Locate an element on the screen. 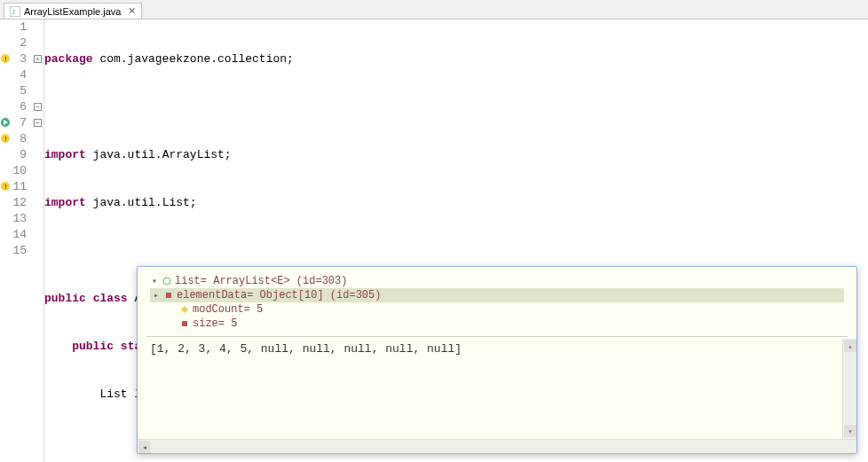 This screenshot has height=462, width=868. expand-toggle-icon: ▸ is located at coordinates (156, 295).